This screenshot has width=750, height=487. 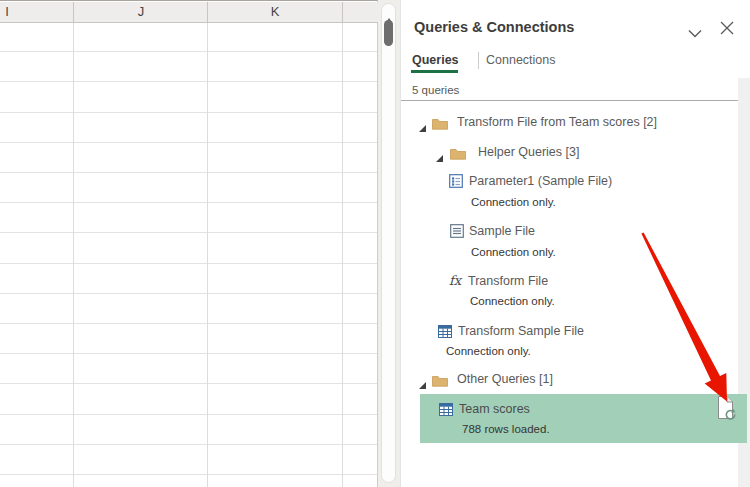 What do you see at coordinates (528, 152) in the screenshot?
I see `group-label: Helper Queries [3]` at bounding box center [528, 152].